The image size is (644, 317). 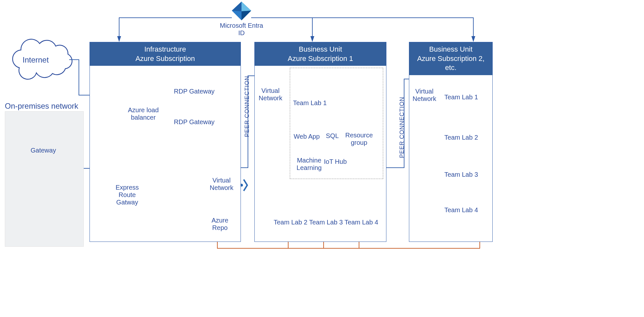 What do you see at coordinates (326, 223) in the screenshot?
I see `bu1-team3-label: Team Lab 3` at bounding box center [326, 223].